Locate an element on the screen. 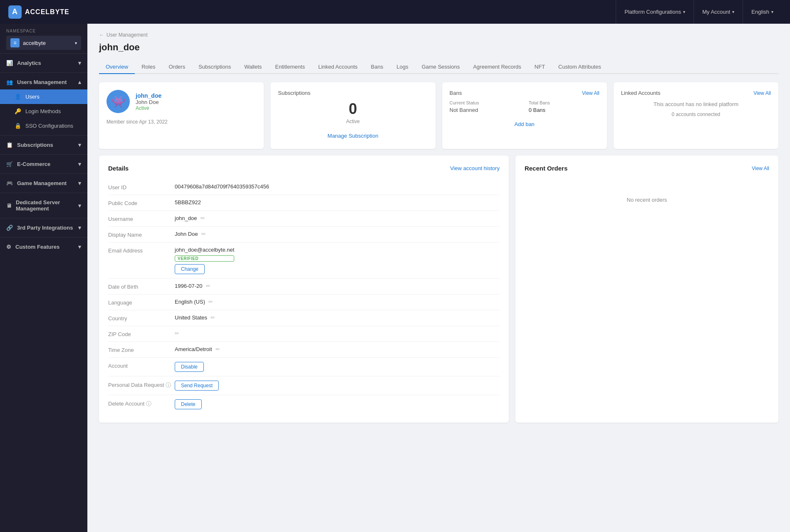  analytics-icon: 📊 is located at coordinates (10, 63).